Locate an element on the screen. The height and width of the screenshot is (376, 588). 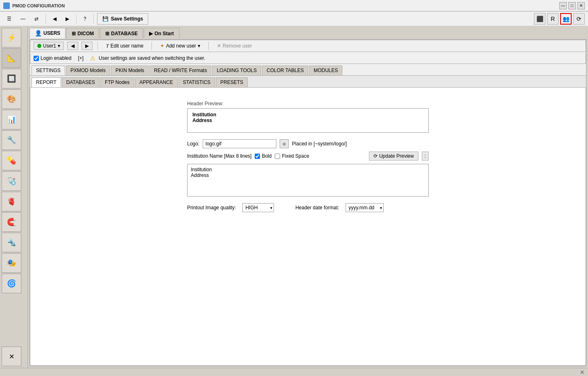
sidebar-item-13: 🌀 is located at coordinates (11, 283).